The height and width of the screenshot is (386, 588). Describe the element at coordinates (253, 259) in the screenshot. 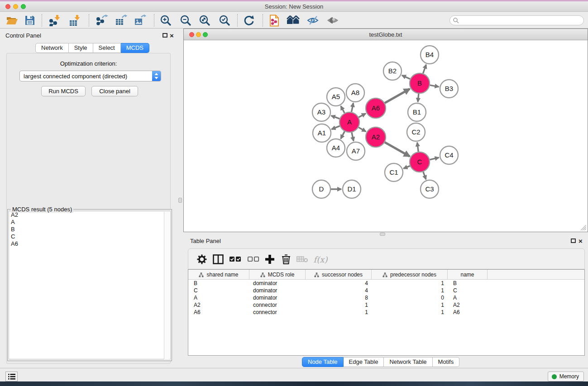

I see `deselect-all-button` at that location.